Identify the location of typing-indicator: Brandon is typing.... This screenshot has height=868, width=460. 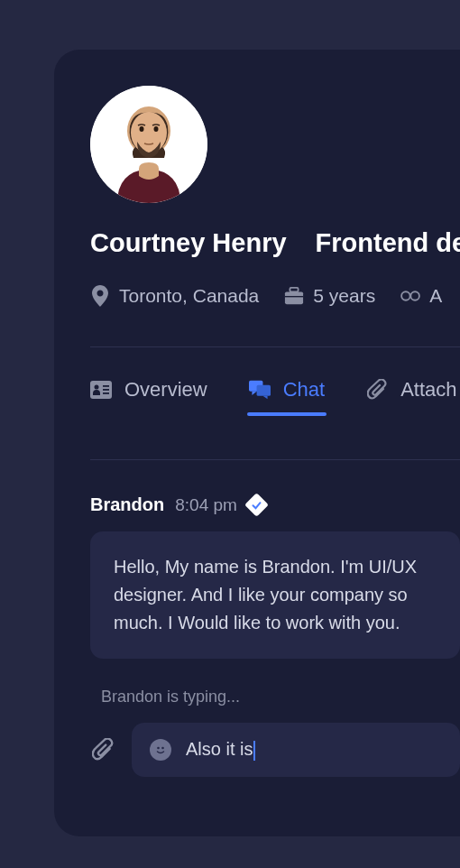
(281, 697).